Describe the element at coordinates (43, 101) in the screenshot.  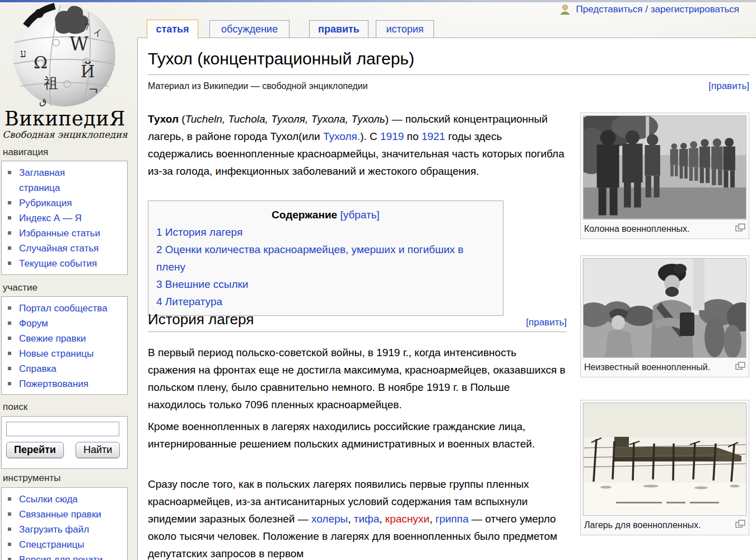
I see `svg-text: ق` at that location.